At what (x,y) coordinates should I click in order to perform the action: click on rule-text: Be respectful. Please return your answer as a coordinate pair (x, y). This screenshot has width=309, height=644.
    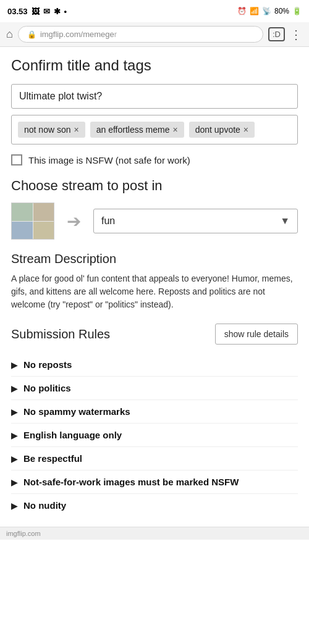
    Looking at the image, I should click on (53, 458).